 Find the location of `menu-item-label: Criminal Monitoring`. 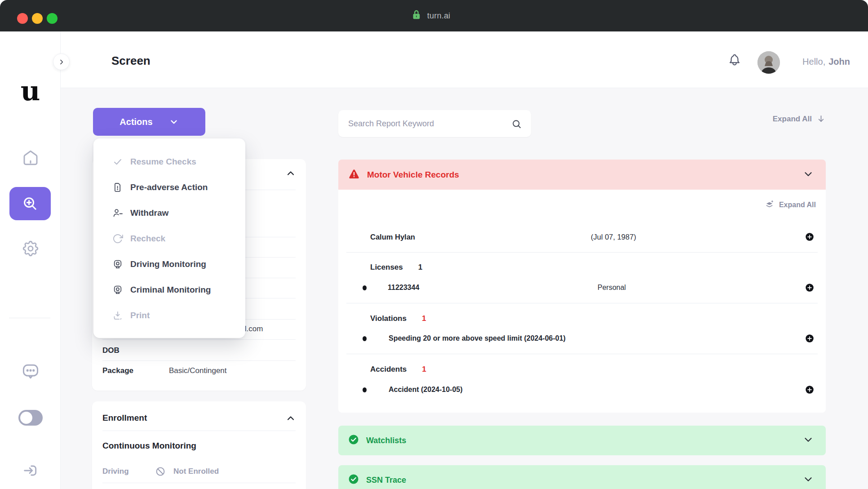

menu-item-label: Criminal Monitoring is located at coordinates (171, 290).